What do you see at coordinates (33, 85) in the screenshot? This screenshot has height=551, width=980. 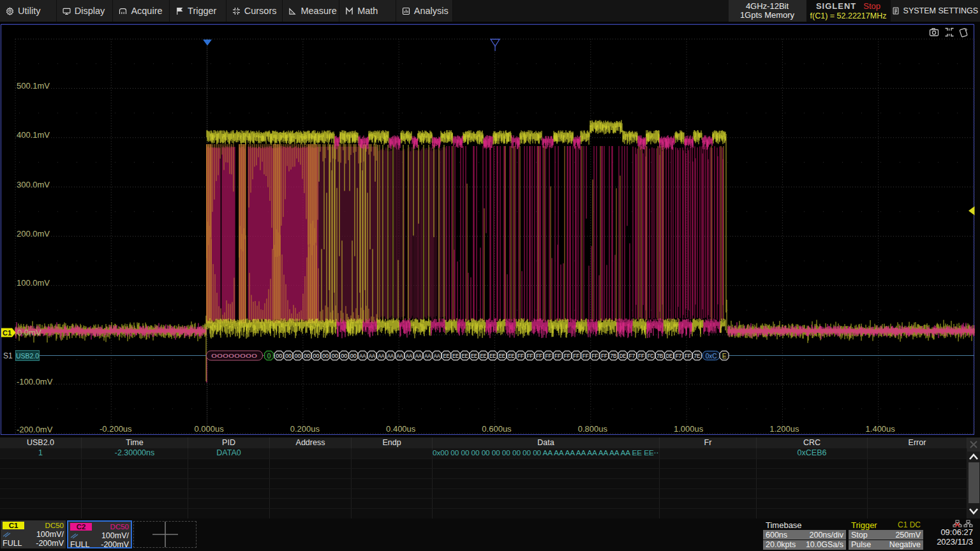 I see `svg-text: 500.1mV` at bounding box center [33, 85].